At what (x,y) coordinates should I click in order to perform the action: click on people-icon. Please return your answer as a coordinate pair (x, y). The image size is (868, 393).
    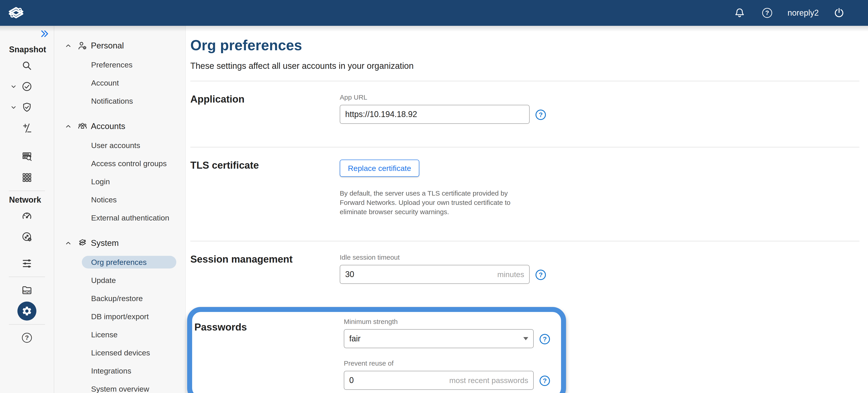
    Looking at the image, I should click on (82, 126).